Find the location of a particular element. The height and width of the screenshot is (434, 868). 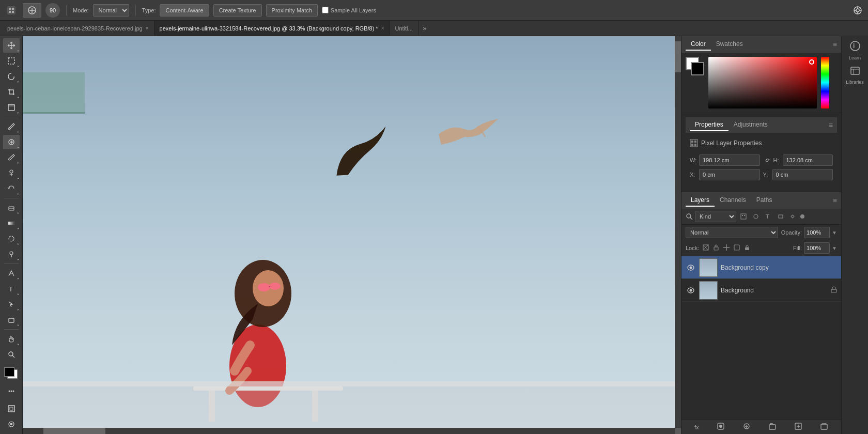

fill-input is located at coordinates (817, 248).